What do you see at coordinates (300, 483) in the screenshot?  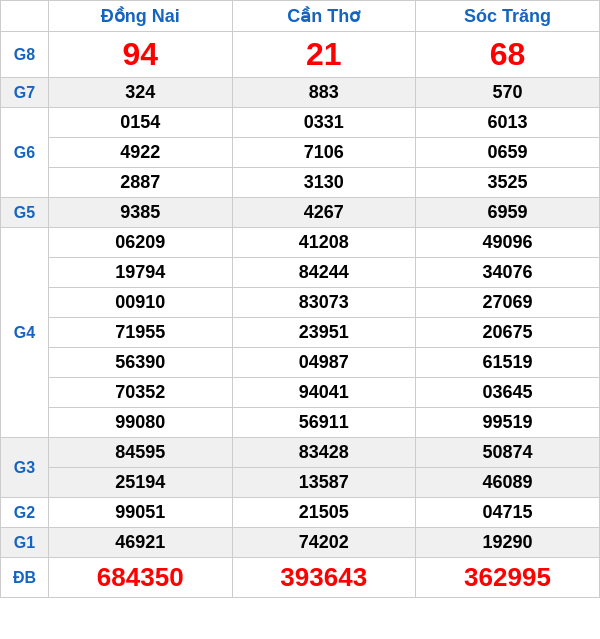 I see `table-row: 251941358746089` at bounding box center [300, 483].